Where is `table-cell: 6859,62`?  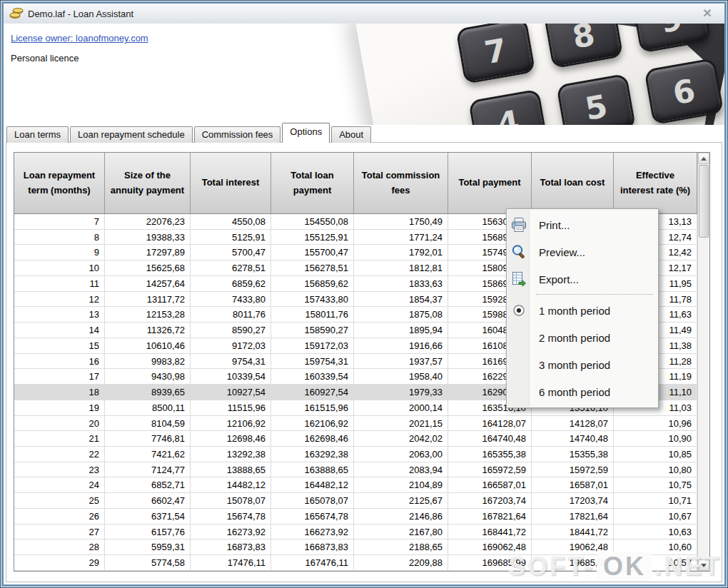
table-cell: 6859,62 is located at coordinates (231, 284).